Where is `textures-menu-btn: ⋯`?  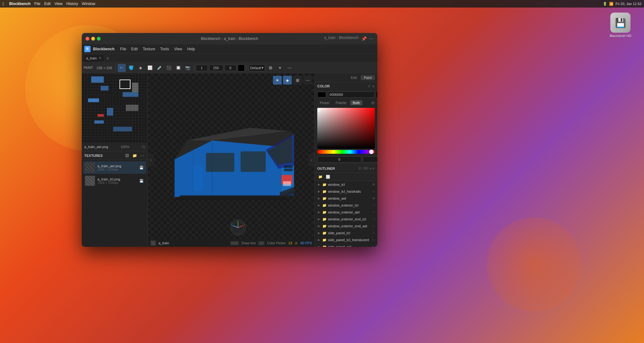
textures-menu-btn: ⋯ is located at coordinates (142, 156).